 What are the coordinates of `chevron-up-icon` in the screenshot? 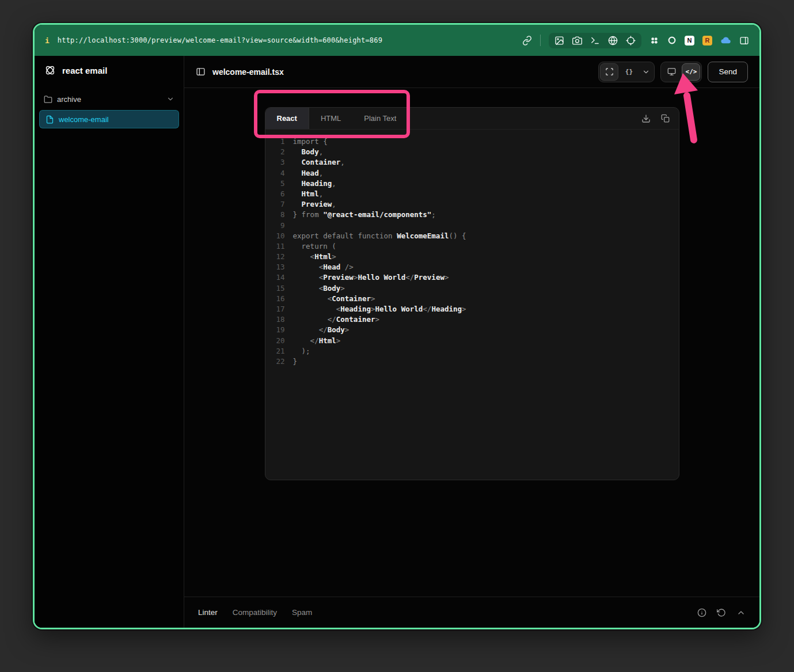 It's located at (741, 613).